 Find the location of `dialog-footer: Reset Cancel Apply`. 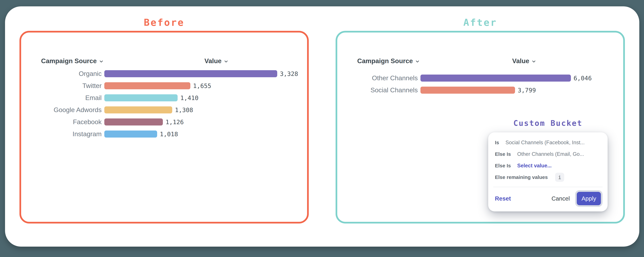

dialog-footer: Reset Cancel Apply is located at coordinates (548, 199).